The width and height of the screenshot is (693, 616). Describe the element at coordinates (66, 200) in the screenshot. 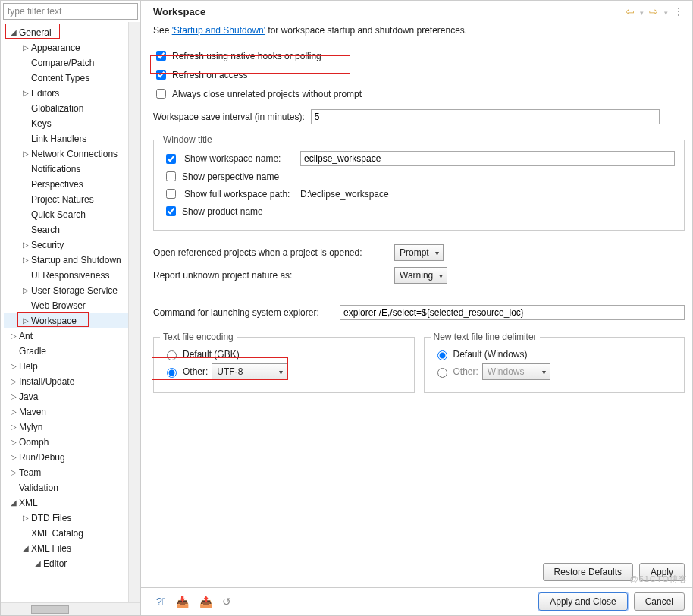

I see `tree-item: ▷Project Natures` at that location.